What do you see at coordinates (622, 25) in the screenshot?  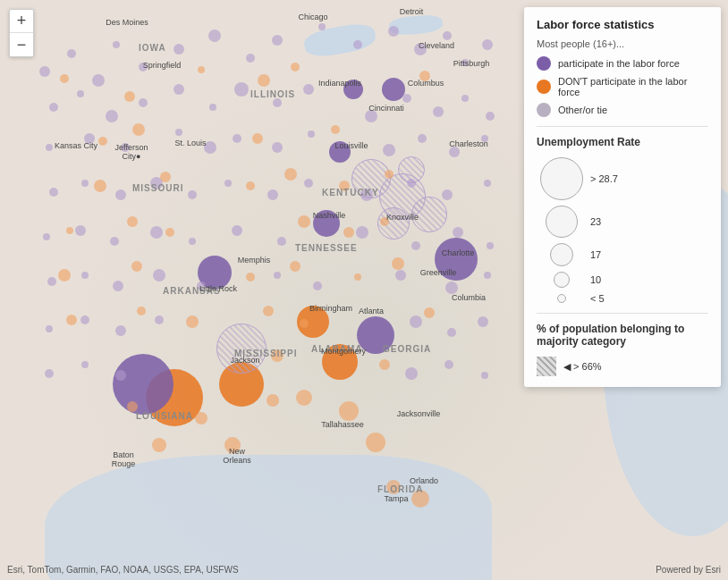 I see `legend-title: Labor force statistics` at bounding box center [622, 25].